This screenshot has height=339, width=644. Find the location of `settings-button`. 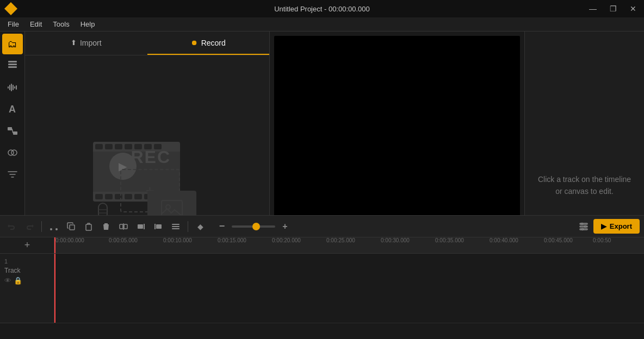

settings-button is located at coordinates (584, 227).